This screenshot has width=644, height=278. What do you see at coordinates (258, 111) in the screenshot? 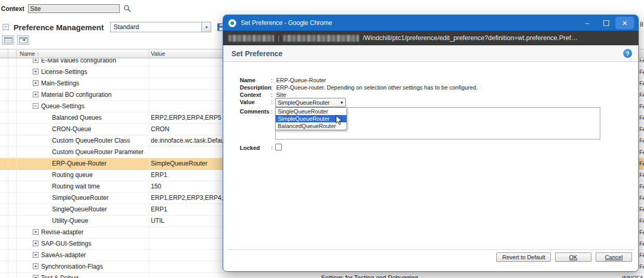
I see `field-comments: Comments :` at bounding box center [258, 111].